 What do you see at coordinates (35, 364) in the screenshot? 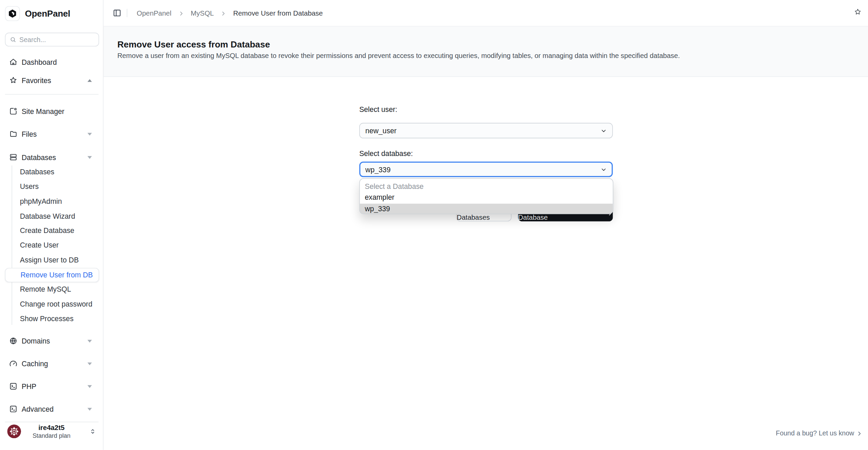
I see `sidebar-item-label: Caching` at bounding box center [35, 364].